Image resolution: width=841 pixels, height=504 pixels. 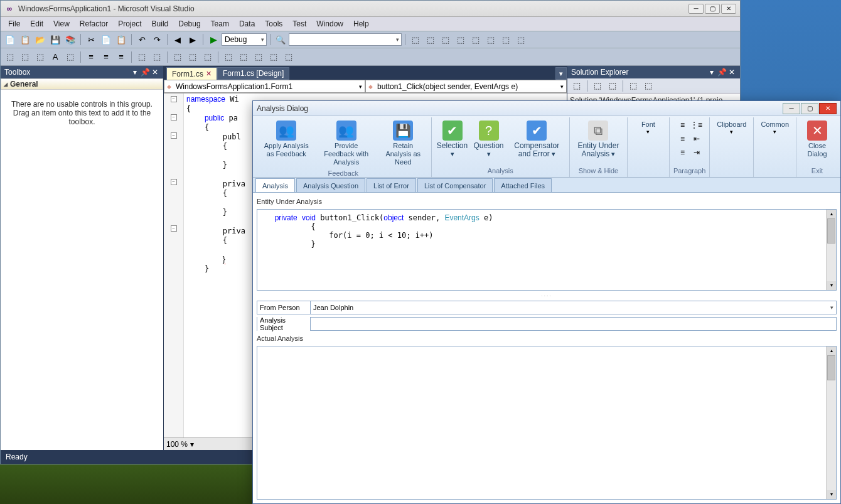 What do you see at coordinates (597, 86) in the screenshot?
I see `show-all-icon: ⬚` at bounding box center [597, 86].